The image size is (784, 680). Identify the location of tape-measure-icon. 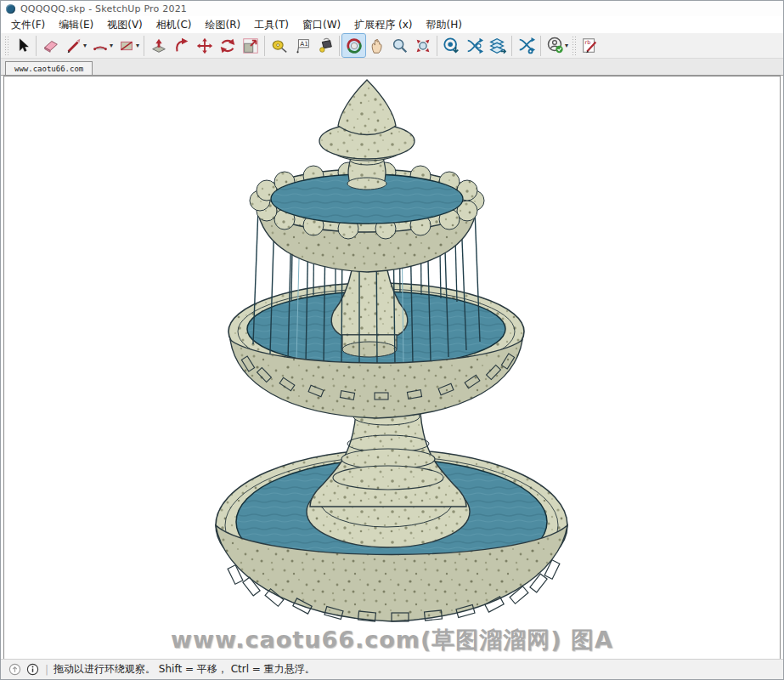
(279, 46).